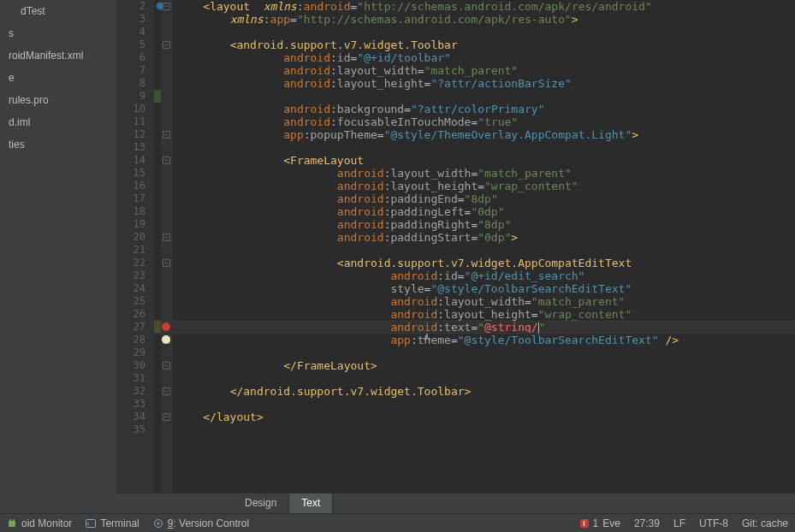 The image size is (795, 532). I want to click on tool-window-android-monitor: oid Monitor, so click(39, 523).